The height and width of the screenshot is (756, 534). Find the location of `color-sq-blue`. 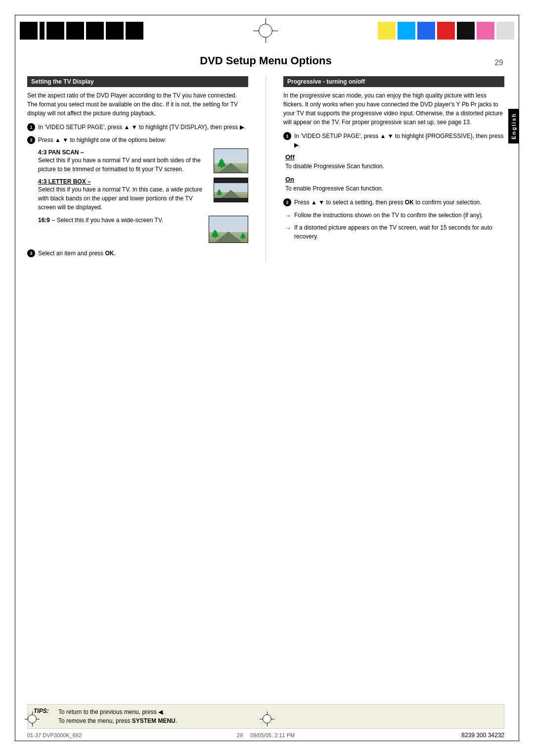

color-sq-blue is located at coordinates (426, 31).